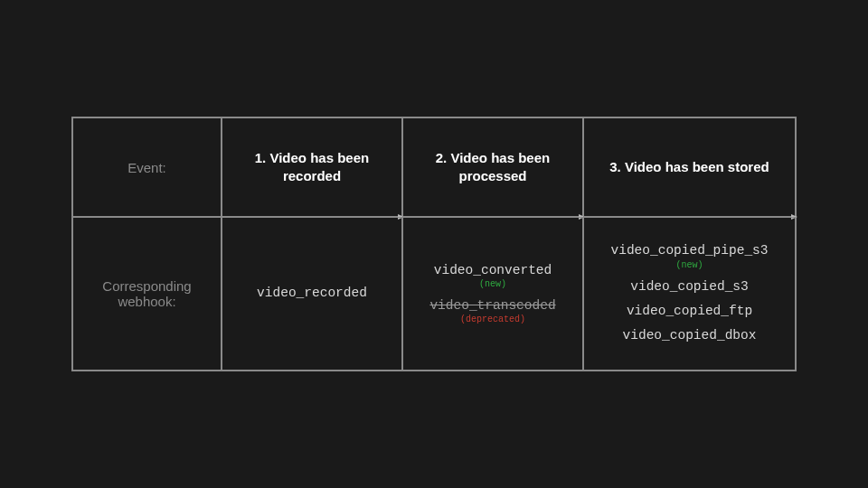  What do you see at coordinates (146, 294) in the screenshot?
I see `row-header-webhook: Corresponding webhook:` at bounding box center [146, 294].